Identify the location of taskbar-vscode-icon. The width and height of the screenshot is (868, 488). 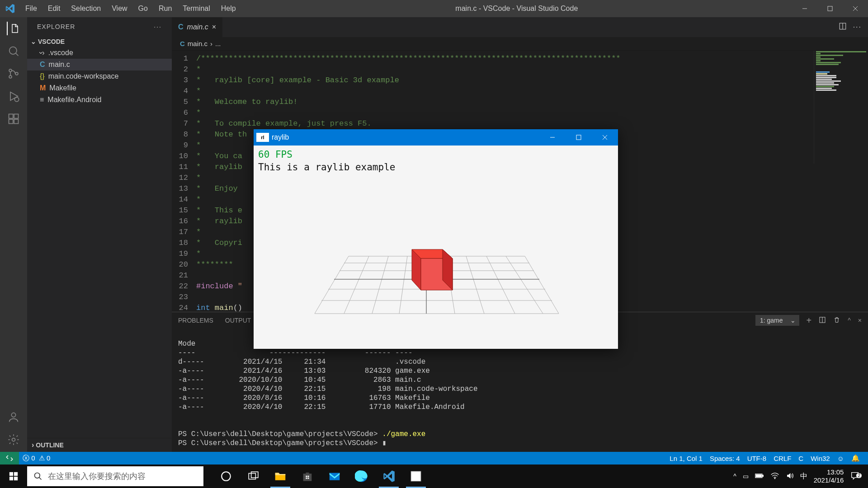
(389, 476).